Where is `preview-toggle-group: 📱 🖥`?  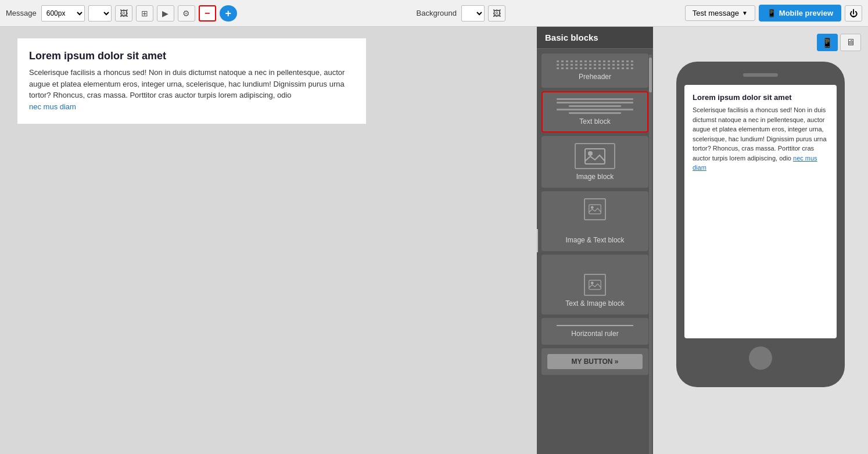
preview-toggle-group: 📱 🖥 is located at coordinates (839, 42).